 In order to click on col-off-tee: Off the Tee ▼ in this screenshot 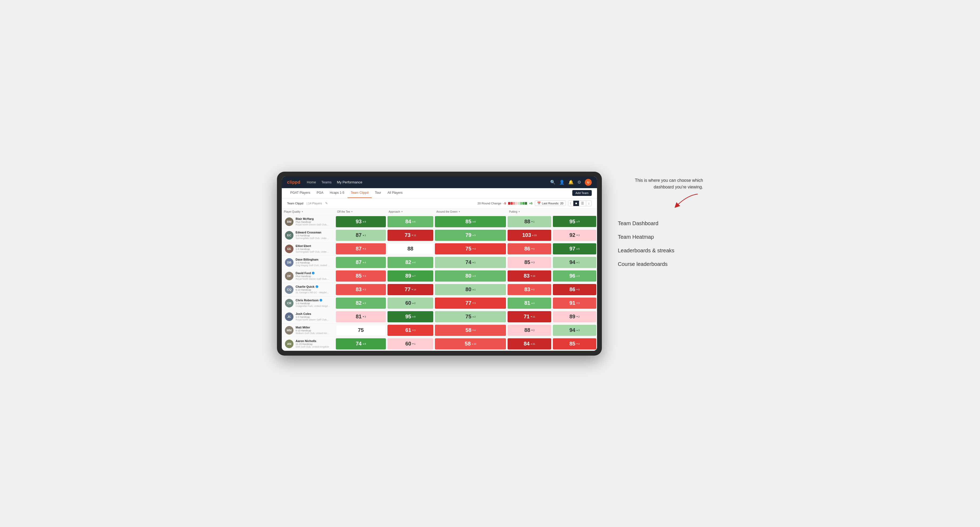, I will do `click(361, 212)`.